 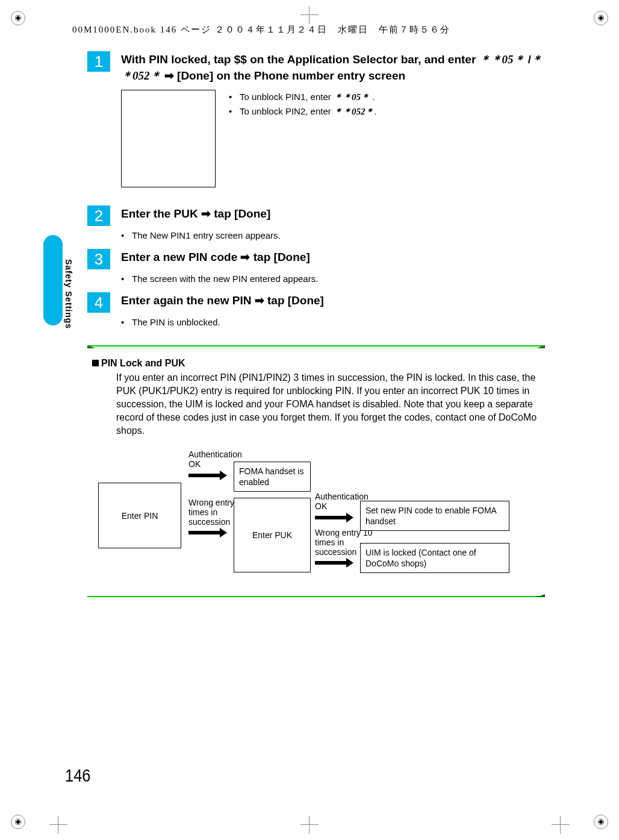 What do you see at coordinates (225, 279) in the screenshot?
I see `step-3-bullet-text: The screen with the new PIN entered appe…` at bounding box center [225, 279].